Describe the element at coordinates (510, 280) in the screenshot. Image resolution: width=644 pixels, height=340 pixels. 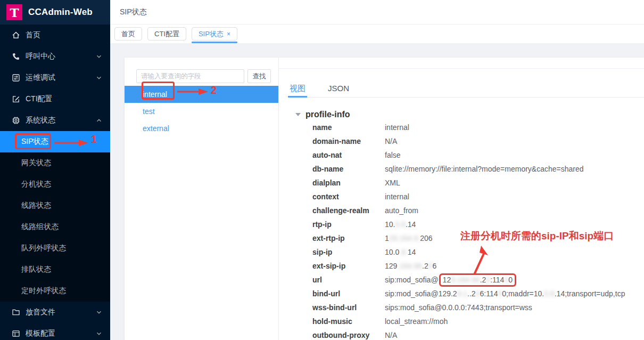
I see `value-text: 0` at that location.